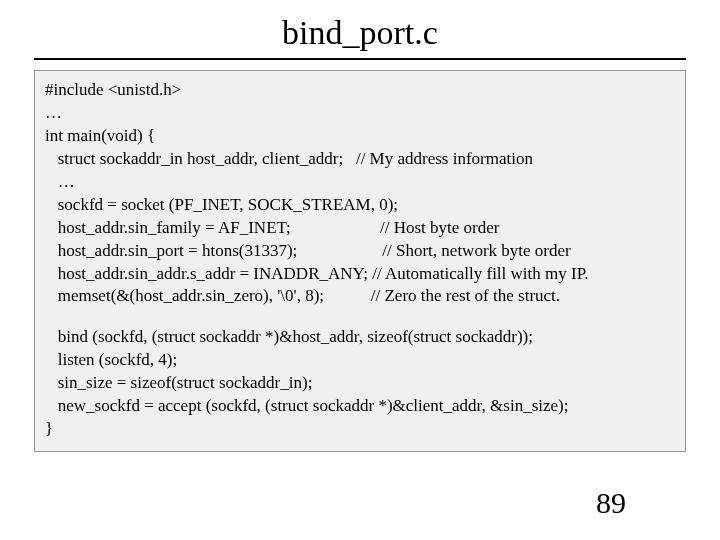 The height and width of the screenshot is (540, 720). I want to click on code-line: }, so click(360, 430).